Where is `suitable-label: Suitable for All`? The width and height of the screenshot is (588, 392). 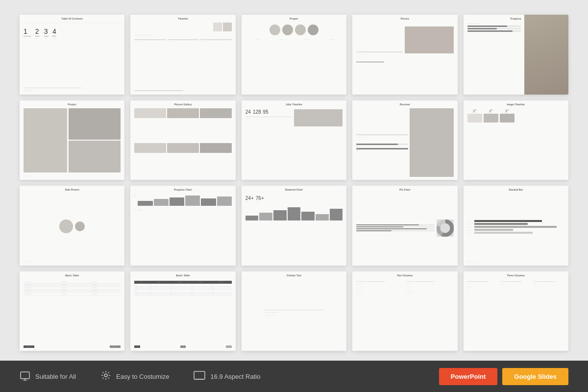 suitable-label: Suitable for All is located at coordinates (56, 376).